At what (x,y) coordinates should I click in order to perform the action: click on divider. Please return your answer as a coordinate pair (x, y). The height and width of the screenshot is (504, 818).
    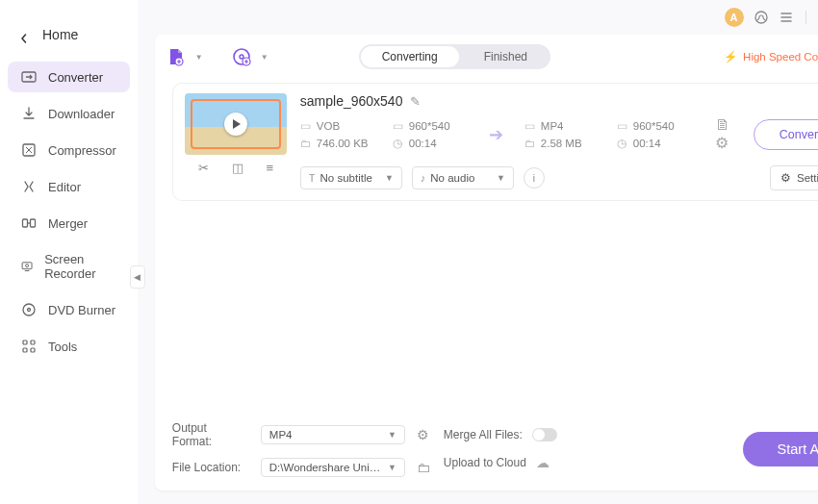
    Looking at the image, I should click on (806, 17).